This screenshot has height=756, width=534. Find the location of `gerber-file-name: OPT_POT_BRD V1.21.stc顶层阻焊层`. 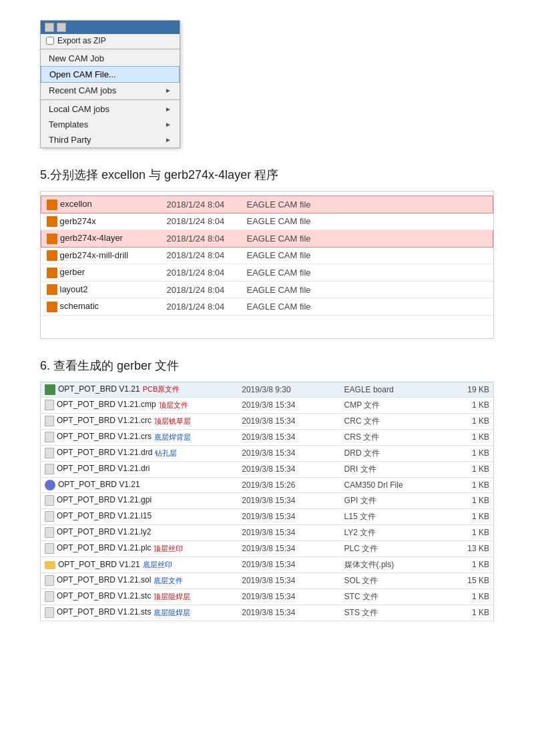

gerber-file-name: OPT_POT_BRD V1.21.stc顶层阻焊层 is located at coordinates (140, 597).